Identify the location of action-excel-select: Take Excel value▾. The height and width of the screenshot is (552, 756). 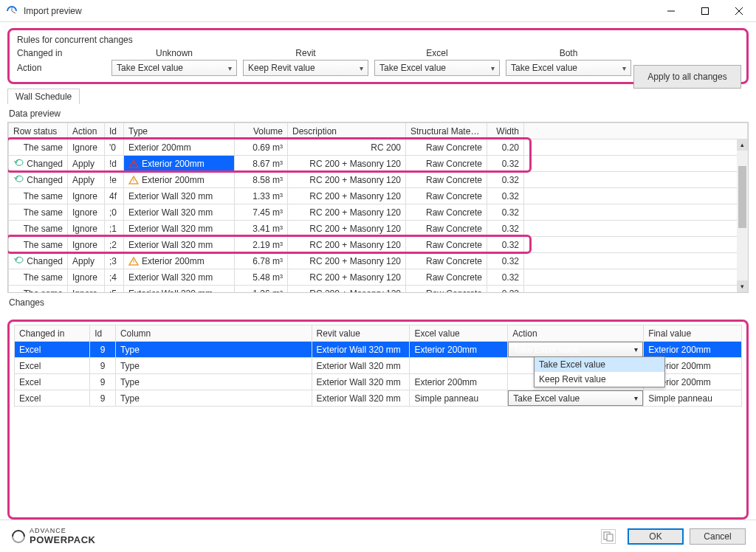
(437, 68).